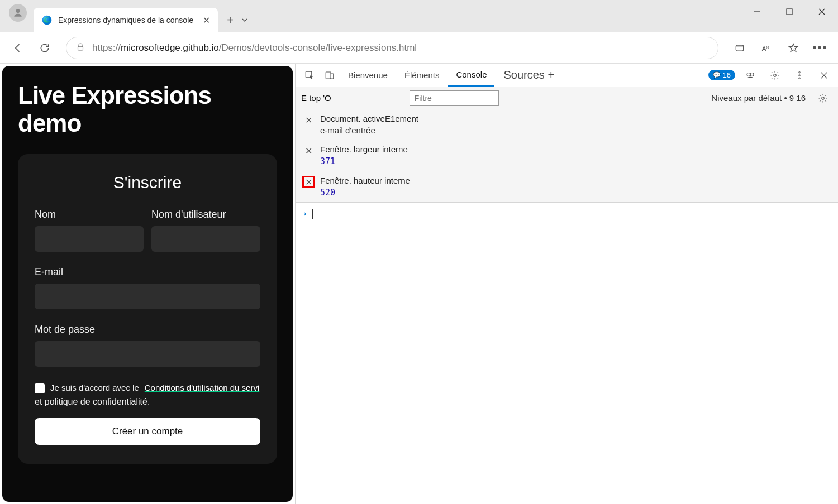 The image size is (838, 504). I want to click on live-expression-item: ✕ Fenêtre. hauteur interne 520, so click(566, 187).